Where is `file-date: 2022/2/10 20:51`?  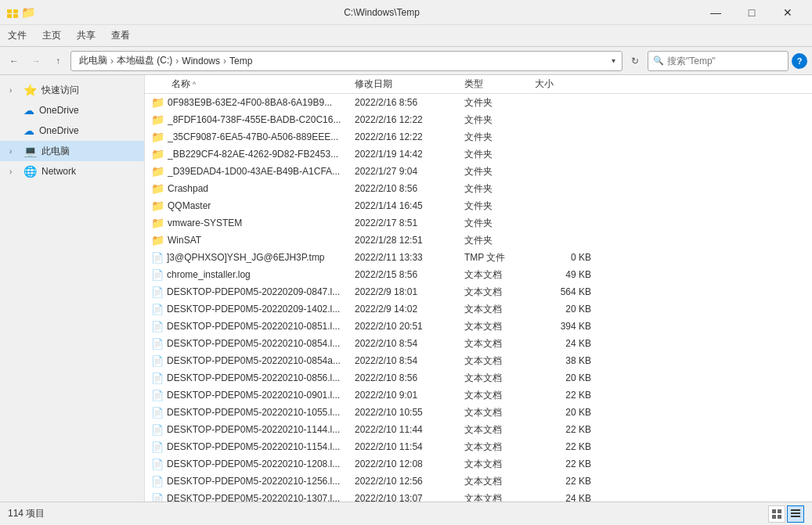
file-date: 2022/2/10 20:51 is located at coordinates (410, 326).